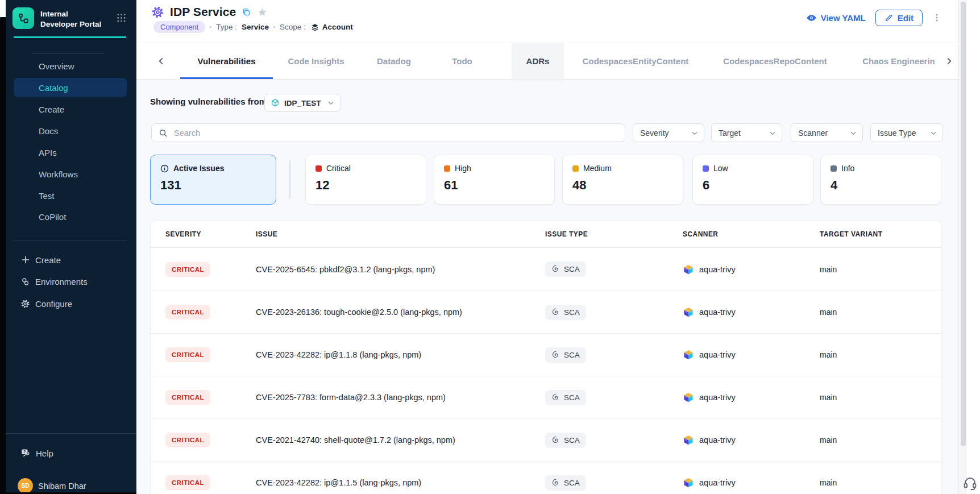  I want to click on sidebar-item-catalog: Catalog, so click(70, 88).